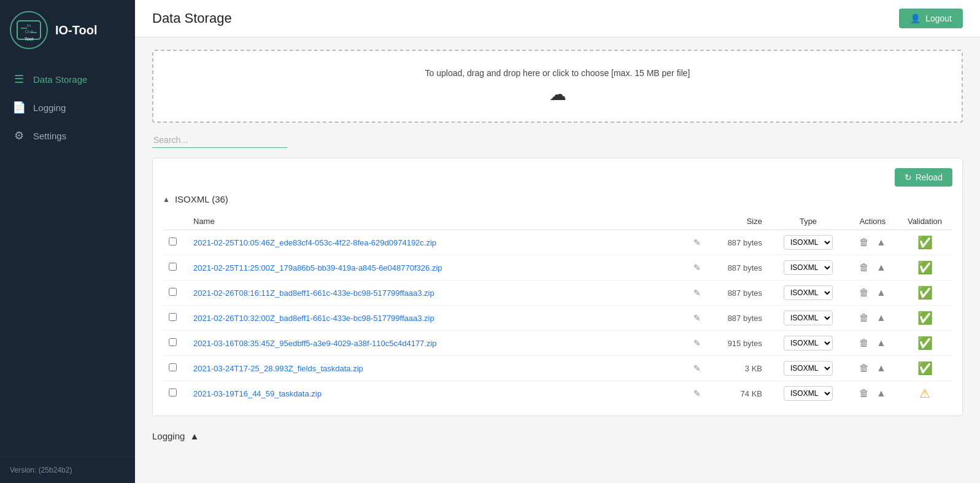 The image size is (980, 483). Describe the element at coordinates (697, 268) in the screenshot. I see `edit-icon-1: ✎` at that location.